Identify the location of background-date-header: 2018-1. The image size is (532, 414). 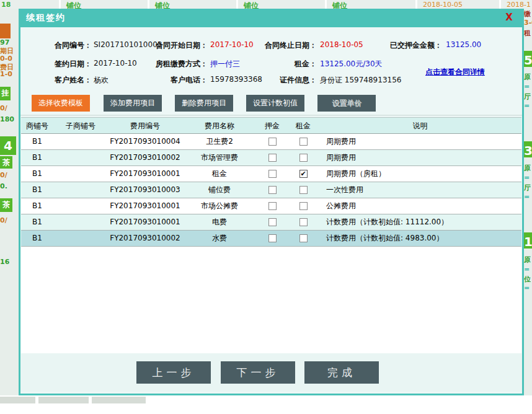
(518, 5).